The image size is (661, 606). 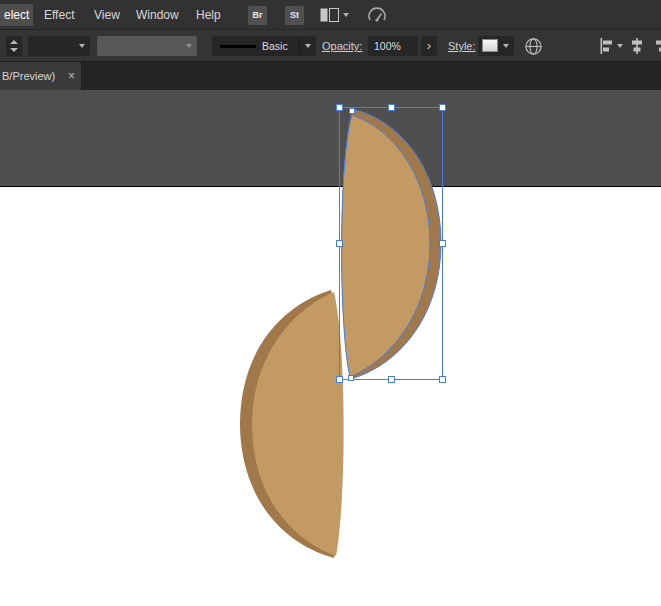 What do you see at coordinates (28, 76) in the screenshot?
I see `document-tab-label: B/Preview)` at bounding box center [28, 76].